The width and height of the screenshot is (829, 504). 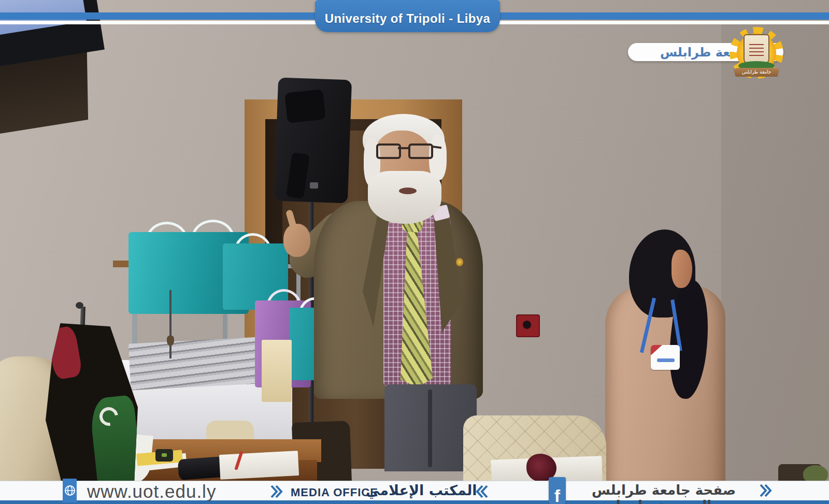 What do you see at coordinates (277, 371) in the screenshot?
I see `gift-bag-cream` at bounding box center [277, 371].